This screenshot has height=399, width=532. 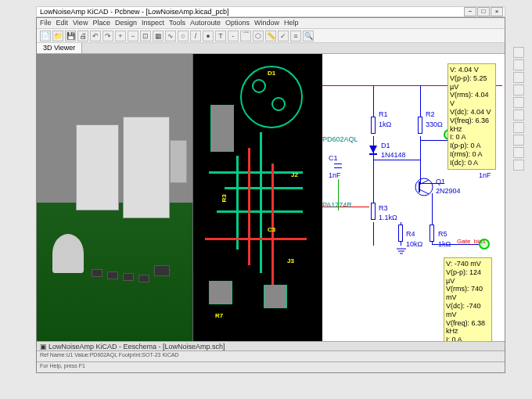 What do you see at coordinates (373, 151) in the screenshot?
I see `sch-diode-d1` at bounding box center [373, 151].